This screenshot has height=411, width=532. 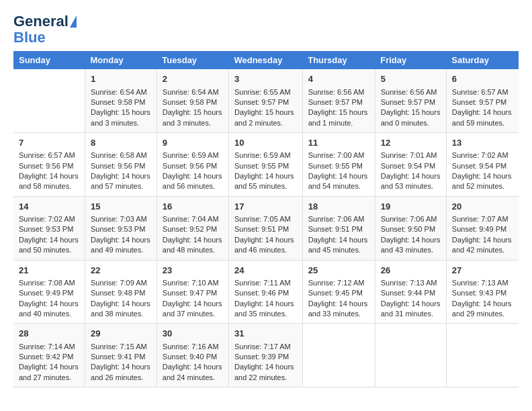 What do you see at coordinates (411, 187) in the screenshot?
I see `day-info: and 53 minutes.` at bounding box center [411, 187].